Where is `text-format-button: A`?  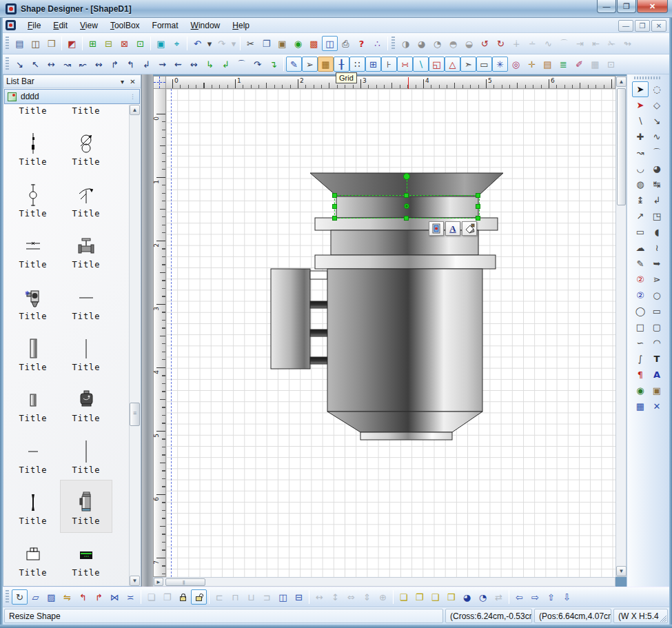 text-format-button: A is located at coordinates (453, 229).